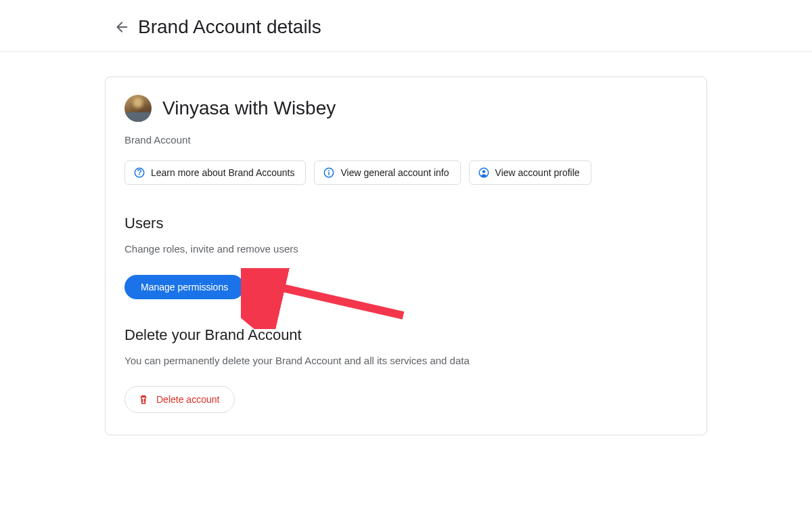 This screenshot has width=812, height=522. What do you see at coordinates (325, 299) in the screenshot?
I see `annotation-arrow` at bounding box center [325, 299].